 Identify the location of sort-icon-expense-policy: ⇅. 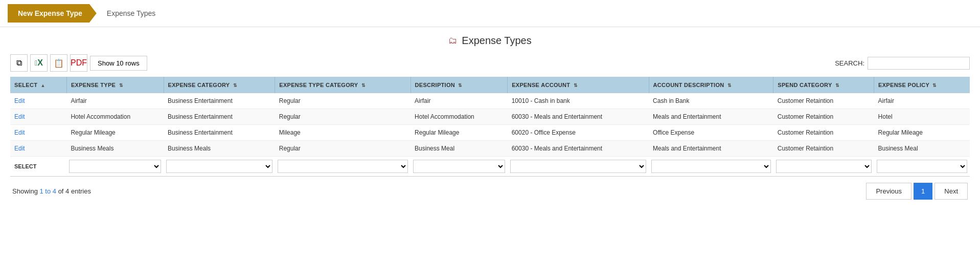
(935, 85).